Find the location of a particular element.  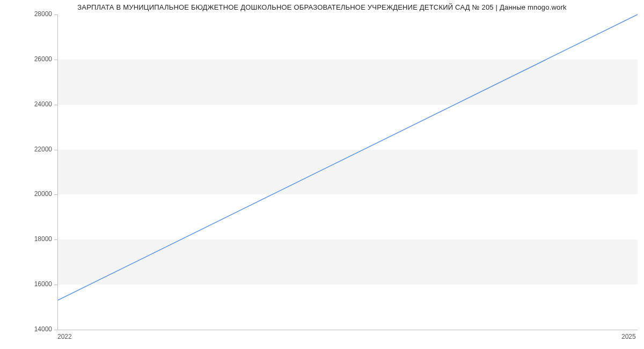

y-tick-label: 18000 is located at coordinates (40, 239).